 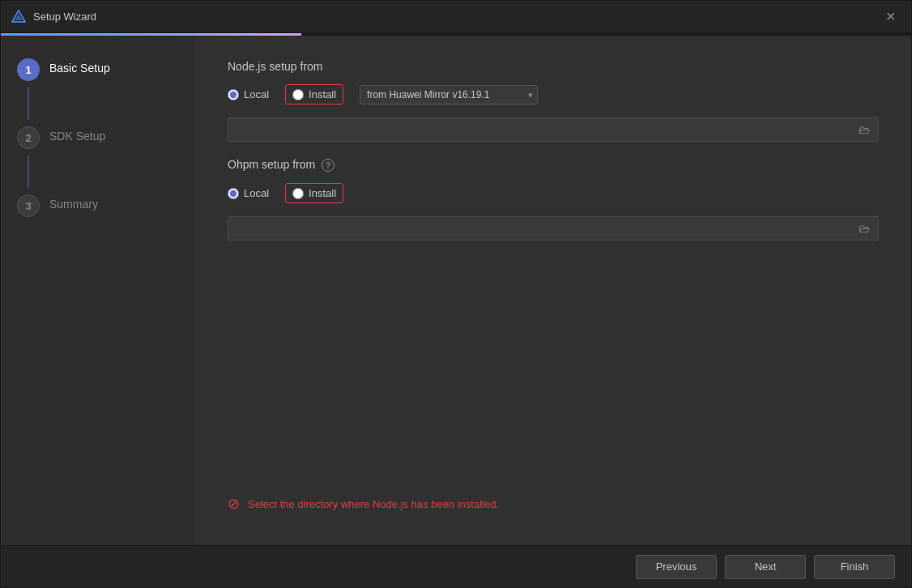 What do you see at coordinates (854, 567) in the screenshot?
I see `finish-button: Finish` at bounding box center [854, 567].